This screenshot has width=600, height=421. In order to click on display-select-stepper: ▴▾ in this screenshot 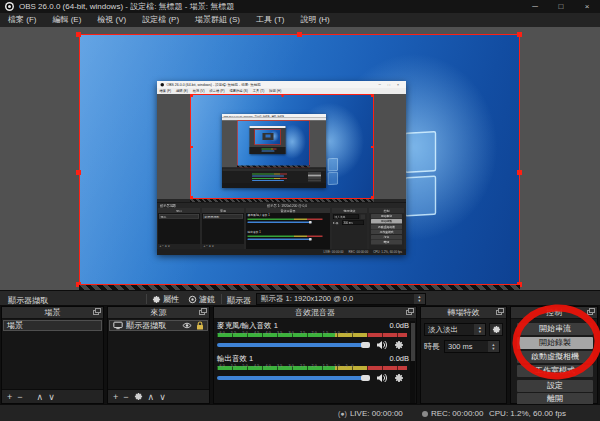, I will do `click(420, 299)`.